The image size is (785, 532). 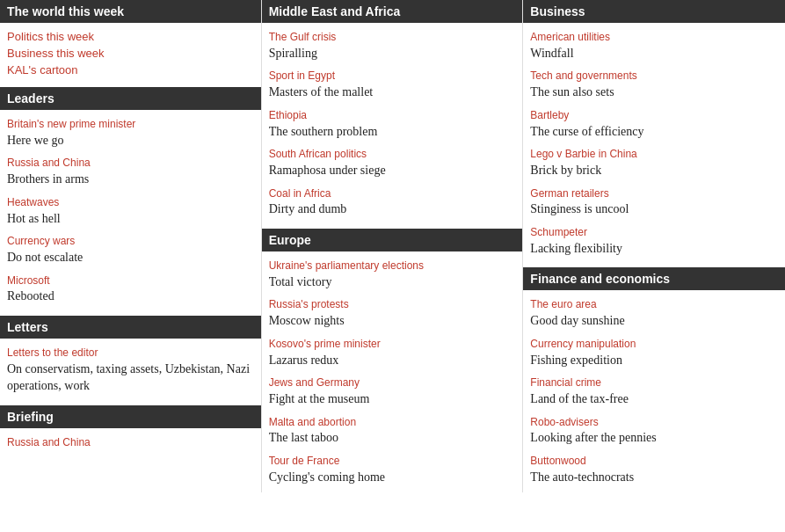 I want to click on list-item: HeatwavesHot as hell, so click(x=130, y=211).